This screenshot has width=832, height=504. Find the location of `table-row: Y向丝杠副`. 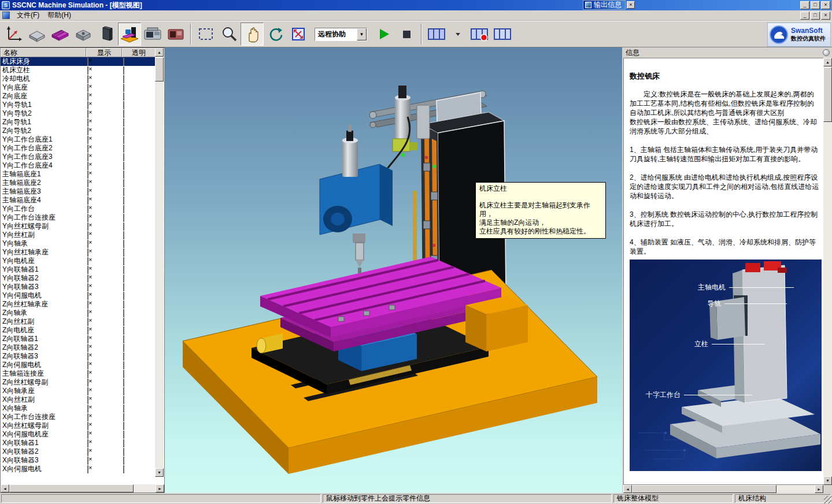

table-row: Y向丝杠副 is located at coordinates (78, 235).